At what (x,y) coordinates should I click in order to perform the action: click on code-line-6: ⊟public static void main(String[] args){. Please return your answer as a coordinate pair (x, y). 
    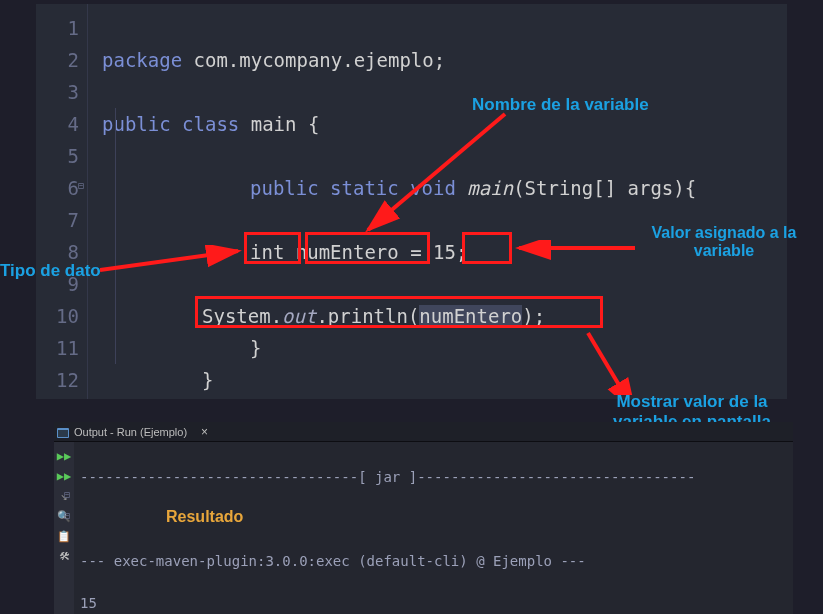
    Looking at the image, I should click on (444, 188).